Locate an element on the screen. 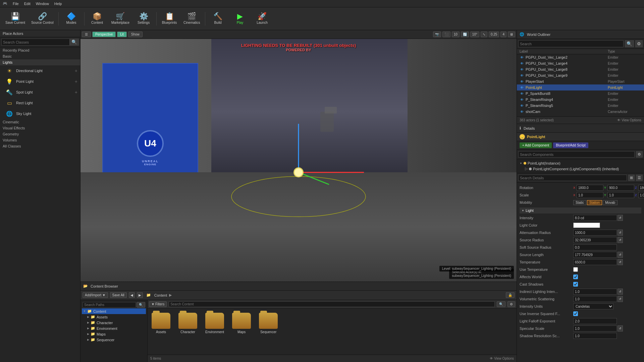 The width and height of the screenshot is (644, 362). actor-directional-light: ☀ Directional Light + is located at coordinates (40, 71).